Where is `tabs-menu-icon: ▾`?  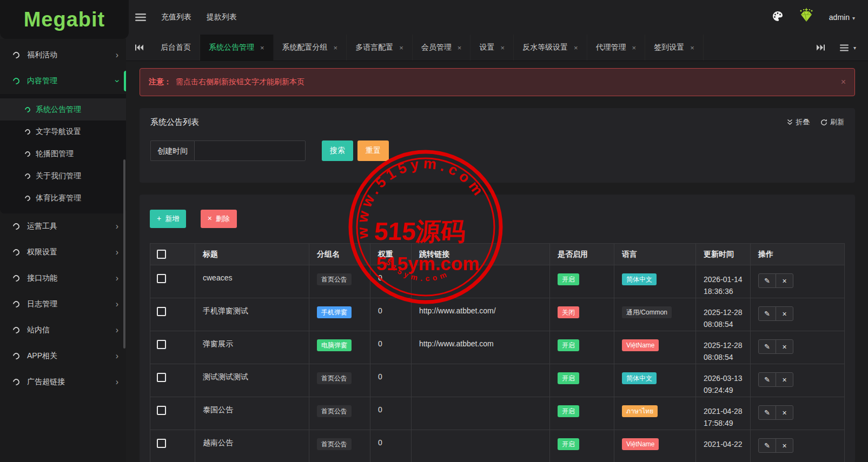
tabs-menu-icon: ▾ is located at coordinates (848, 48).